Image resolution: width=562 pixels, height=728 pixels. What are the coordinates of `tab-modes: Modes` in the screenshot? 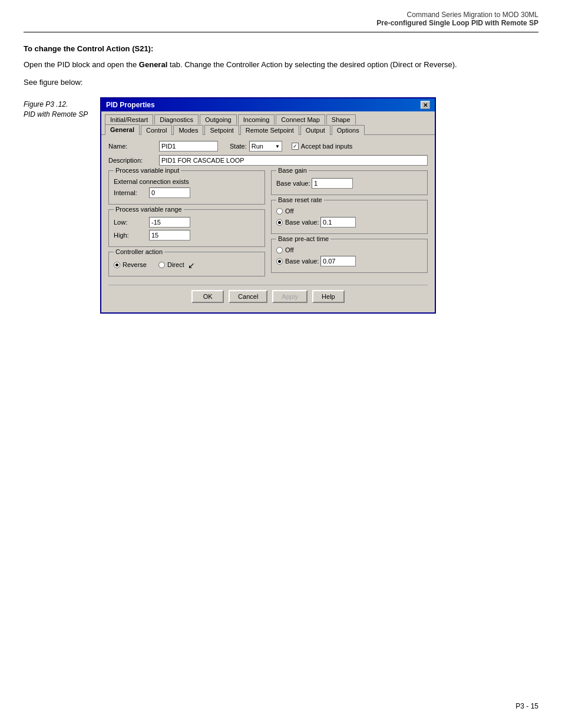 It's located at (189, 130).